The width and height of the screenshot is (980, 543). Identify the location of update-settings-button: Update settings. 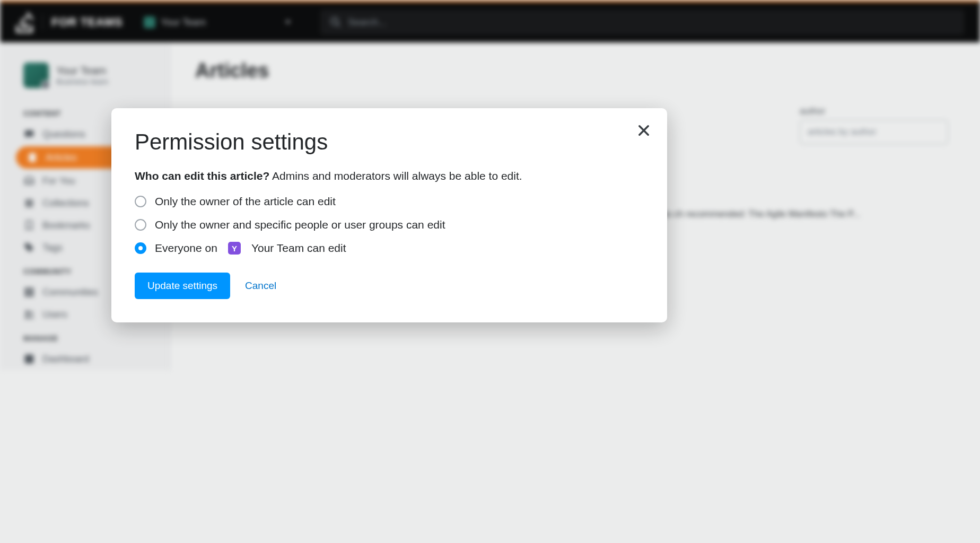
(182, 286).